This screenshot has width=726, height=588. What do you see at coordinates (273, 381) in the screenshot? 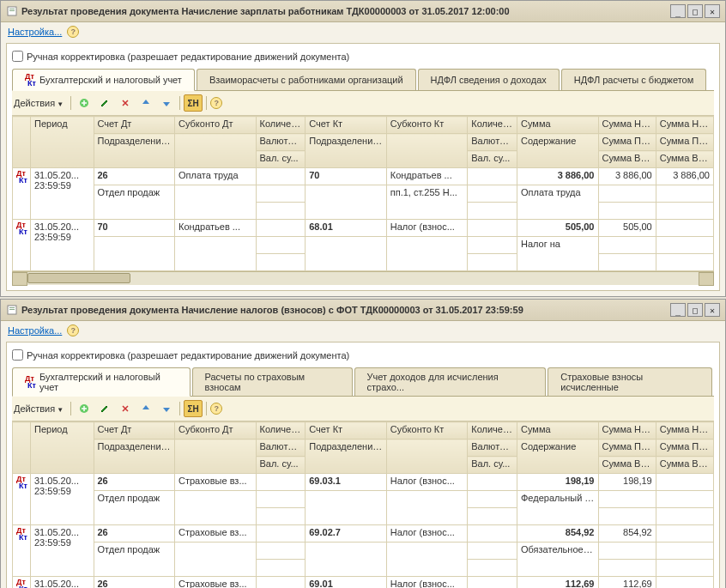
I see `tab-insurance-calc: Расчеты по страховым взносам` at bounding box center [273, 381].